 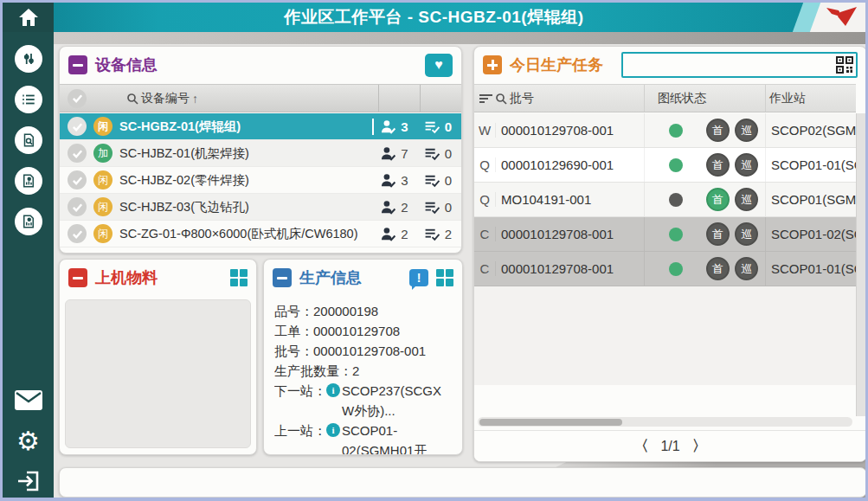 What do you see at coordinates (29, 222) in the screenshot?
I see `report-bar-icon` at bounding box center [29, 222].